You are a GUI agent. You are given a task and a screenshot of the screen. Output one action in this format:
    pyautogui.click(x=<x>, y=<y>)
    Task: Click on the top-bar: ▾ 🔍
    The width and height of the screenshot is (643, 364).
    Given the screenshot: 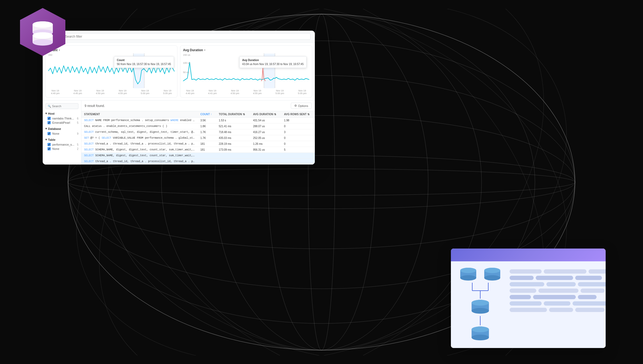 What is the action you would take?
    pyautogui.click(x=179, y=37)
    